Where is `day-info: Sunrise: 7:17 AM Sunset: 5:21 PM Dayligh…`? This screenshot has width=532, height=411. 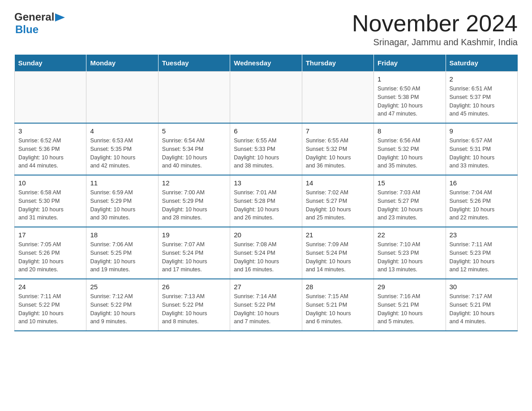 day-info: Sunrise: 7:17 AM Sunset: 5:21 PM Dayligh… is located at coordinates (482, 309).